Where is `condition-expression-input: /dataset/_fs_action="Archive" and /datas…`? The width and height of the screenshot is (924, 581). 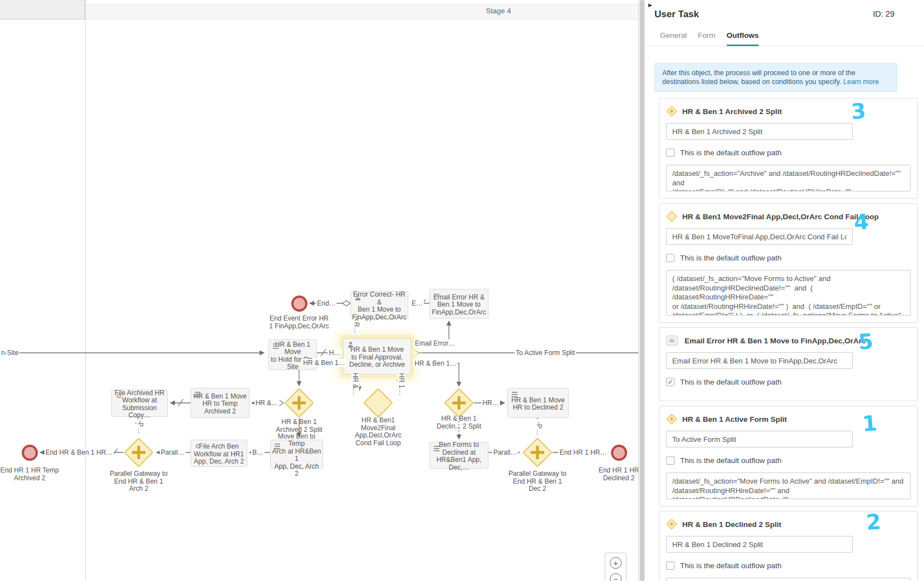
condition-expression-input: /dataset/_fs_action="Archive" and /datas… is located at coordinates (789, 178).